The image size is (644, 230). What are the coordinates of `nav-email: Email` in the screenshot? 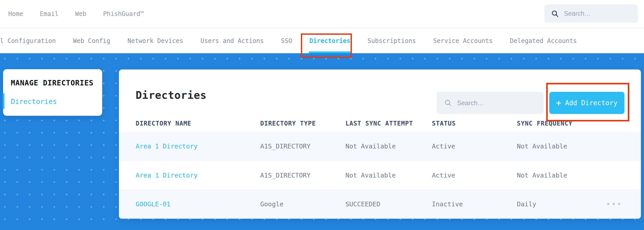 It's located at (49, 14).